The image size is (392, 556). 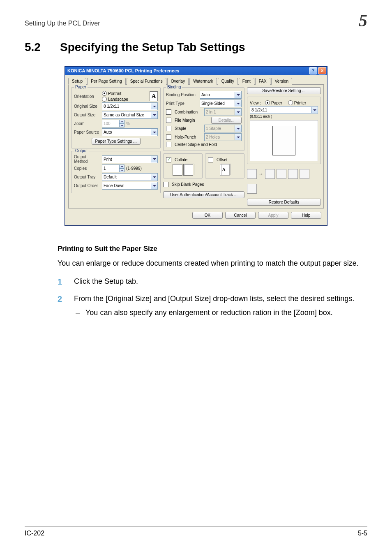 What do you see at coordinates (189, 137) in the screenshot?
I see `holepunch-label: Hole-Punch` at bounding box center [189, 137].